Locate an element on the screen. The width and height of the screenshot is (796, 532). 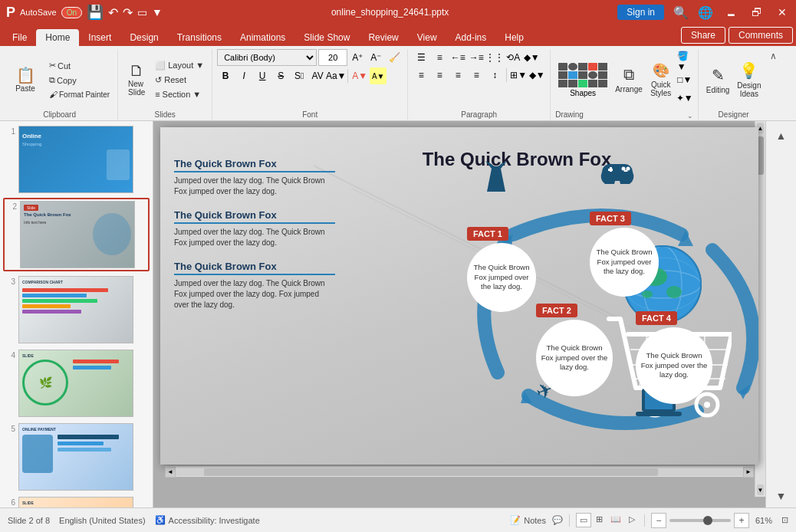
tab-transitions: Transitions is located at coordinates (199, 38).